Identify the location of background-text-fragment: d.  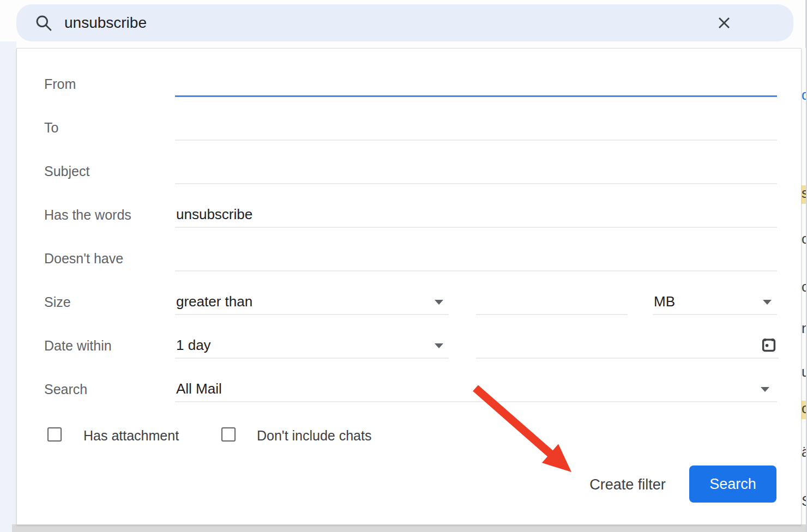
(804, 95).